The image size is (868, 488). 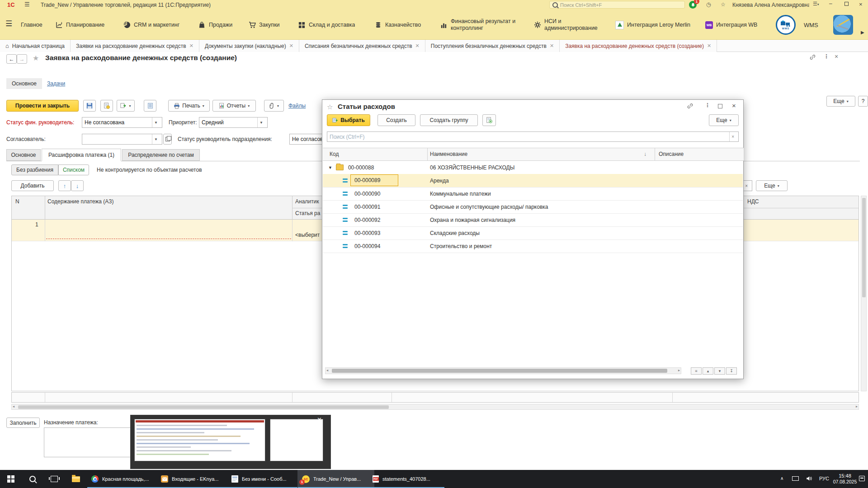 I want to click on files-link: Файлы, so click(x=297, y=106).